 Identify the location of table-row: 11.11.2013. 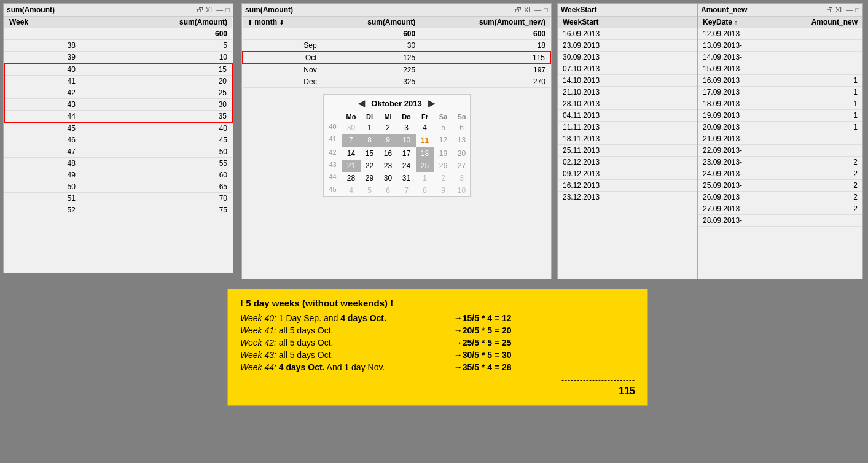
(639, 128).